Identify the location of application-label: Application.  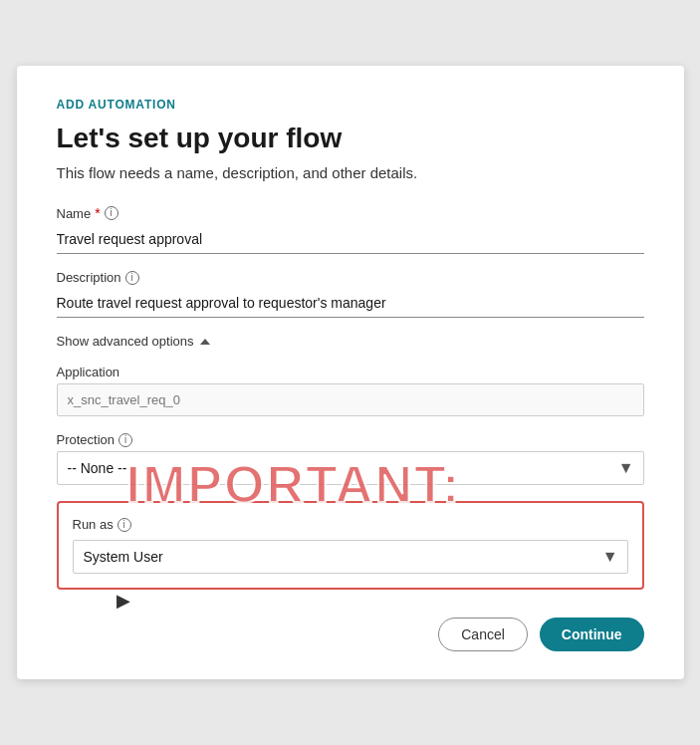
(350, 372).